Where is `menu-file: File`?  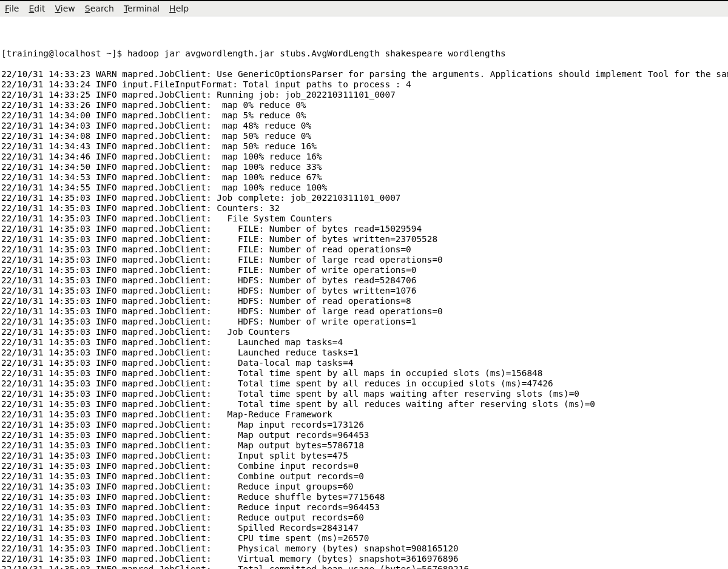
menu-file: File is located at coordinates (12, 8).